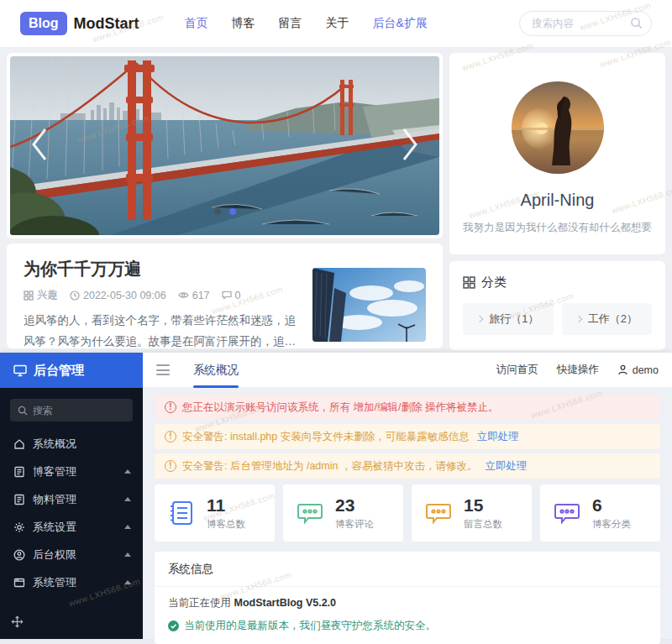  I want to click on category-item-travel: 旅行（1）, so click(508, 319).